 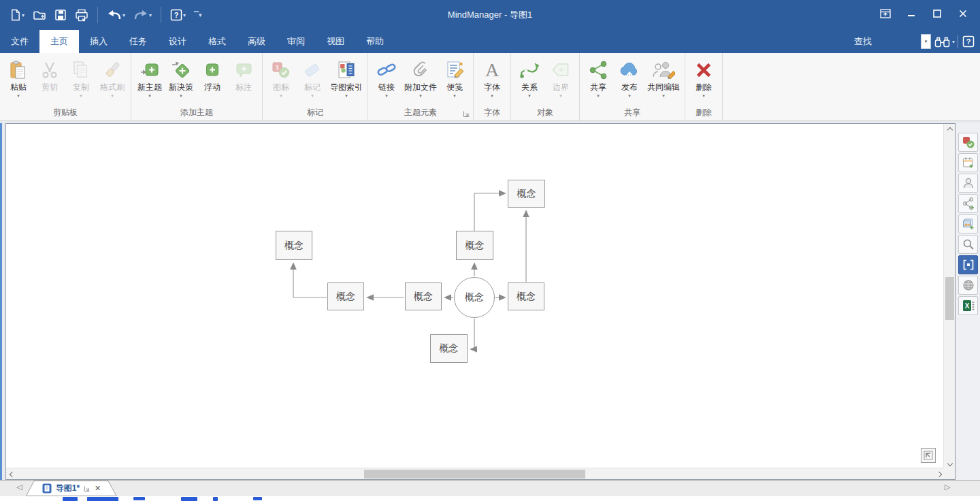 I want to click on link-button: 链接 ▾, so click(x=387, y=76).